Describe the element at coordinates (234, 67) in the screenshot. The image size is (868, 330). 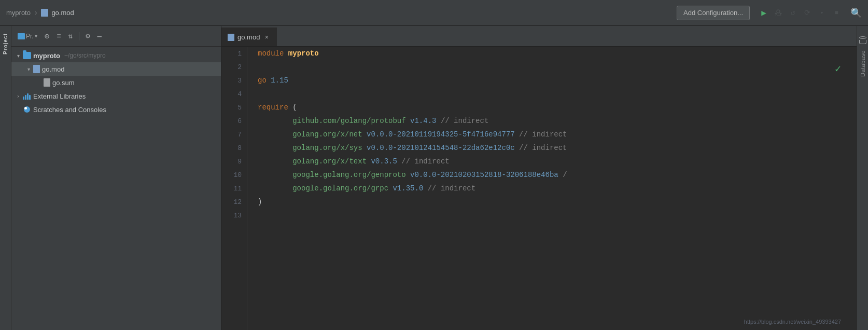
I see `line-num-2: 2` at that location.